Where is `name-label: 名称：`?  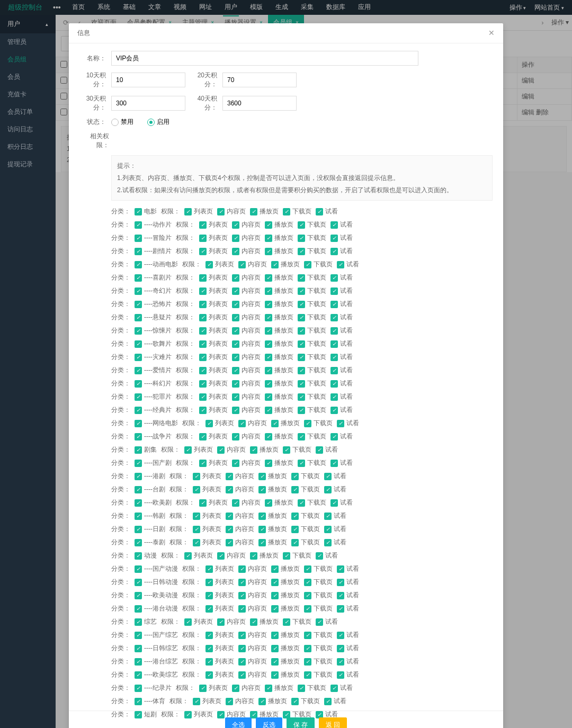
name-label: 名称： is located at coordinates (93, 58).